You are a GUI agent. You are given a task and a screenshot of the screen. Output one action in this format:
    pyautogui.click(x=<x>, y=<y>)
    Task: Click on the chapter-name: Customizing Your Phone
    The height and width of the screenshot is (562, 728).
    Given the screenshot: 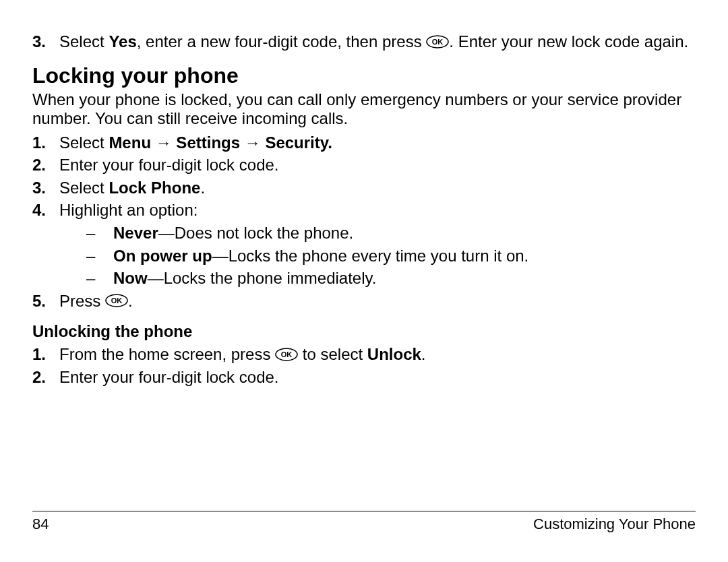 What is the action you would take?
    pyautogui.click(x=615, y=524)
    